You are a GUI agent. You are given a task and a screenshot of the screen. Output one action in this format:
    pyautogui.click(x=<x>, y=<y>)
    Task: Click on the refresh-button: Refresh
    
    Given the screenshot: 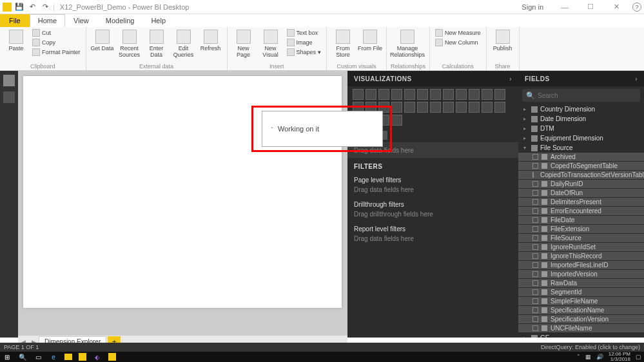 What is the action you would take?
    pyautogui.click(x=211, y=40)
    